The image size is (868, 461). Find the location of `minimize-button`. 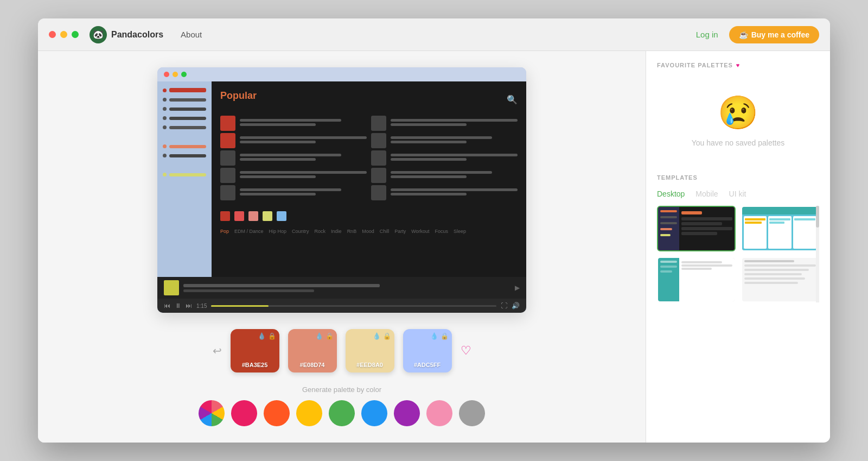

minimize-button is located at coordinates (64, 35).